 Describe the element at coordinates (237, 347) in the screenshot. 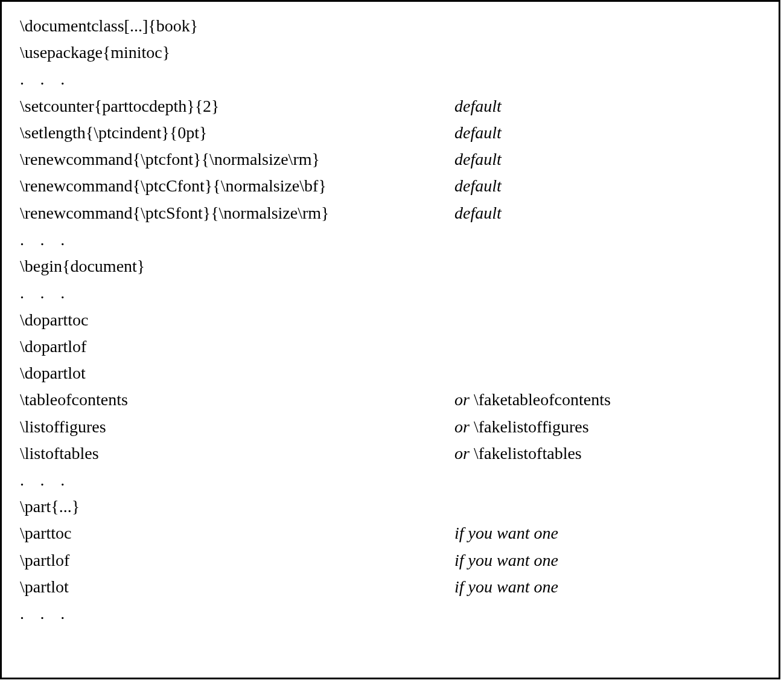

I see `code-left: \dopartlof` at that location.